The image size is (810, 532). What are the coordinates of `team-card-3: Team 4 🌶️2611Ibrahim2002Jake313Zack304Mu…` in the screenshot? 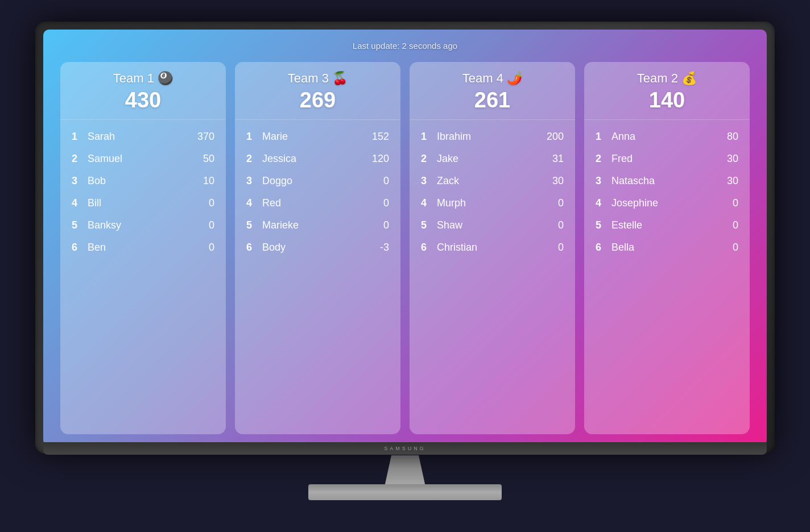 It's located at (493, 248).